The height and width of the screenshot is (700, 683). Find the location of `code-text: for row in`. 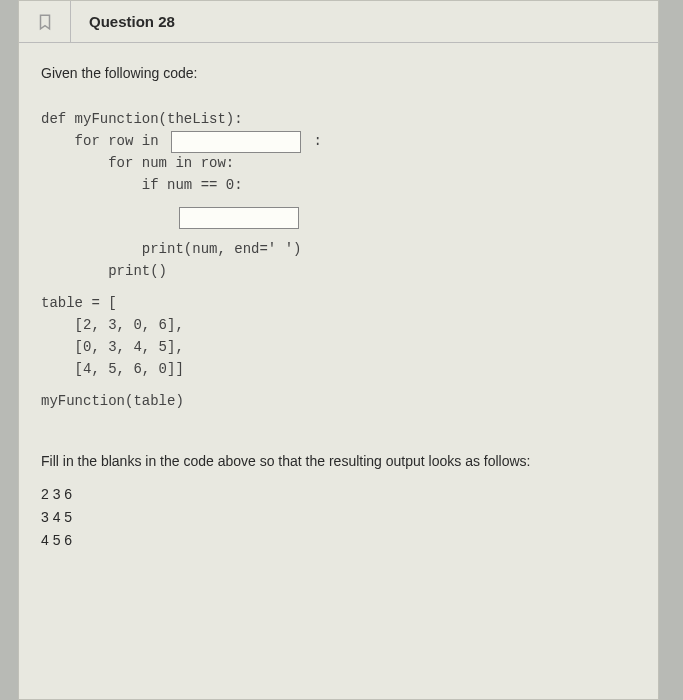

code-text: for row in is located at coordinates (104, 142).